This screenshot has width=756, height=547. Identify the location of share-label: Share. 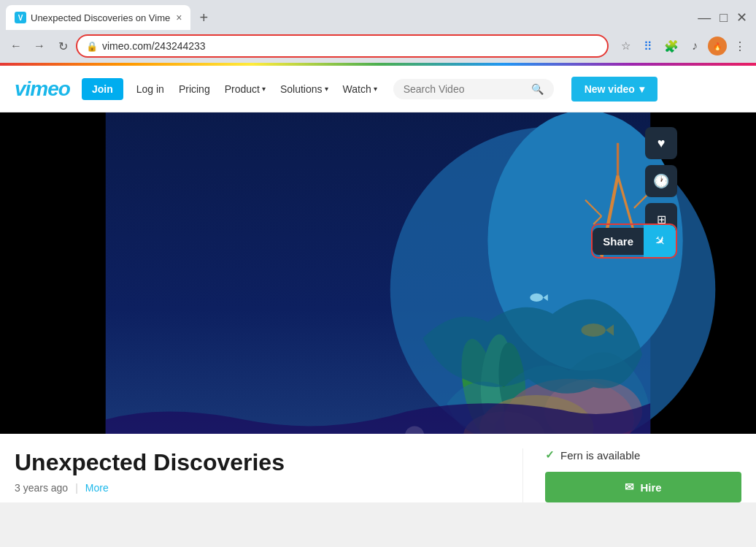
(618, 241).